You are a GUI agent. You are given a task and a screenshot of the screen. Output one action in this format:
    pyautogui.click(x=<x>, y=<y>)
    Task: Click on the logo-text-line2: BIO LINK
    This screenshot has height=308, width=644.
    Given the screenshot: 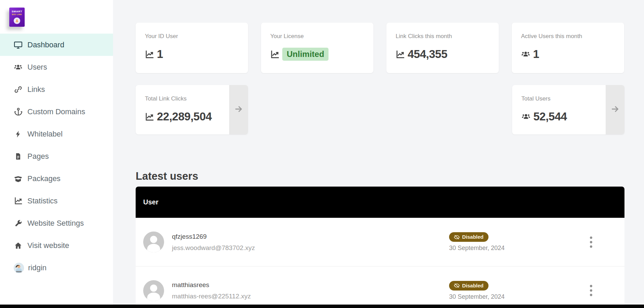 What is the action you would take?
    pyautogui.click(x=17, y=14)
    